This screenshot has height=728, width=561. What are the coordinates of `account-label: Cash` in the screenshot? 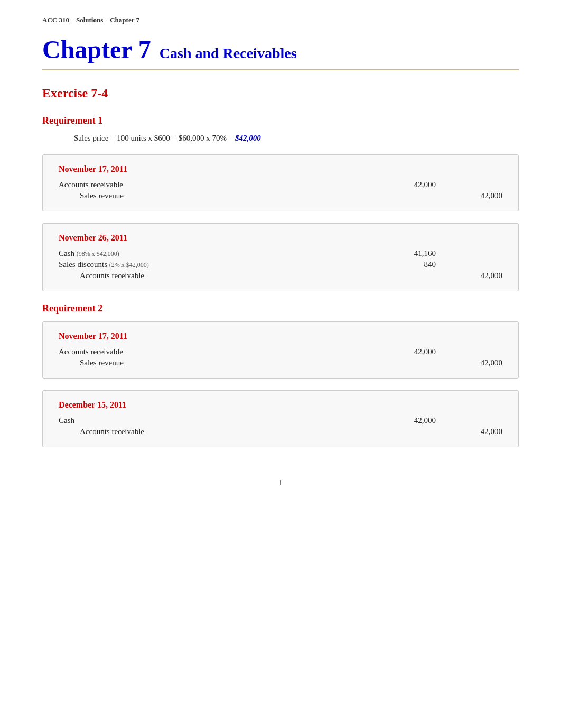 It's located at (67, 253).